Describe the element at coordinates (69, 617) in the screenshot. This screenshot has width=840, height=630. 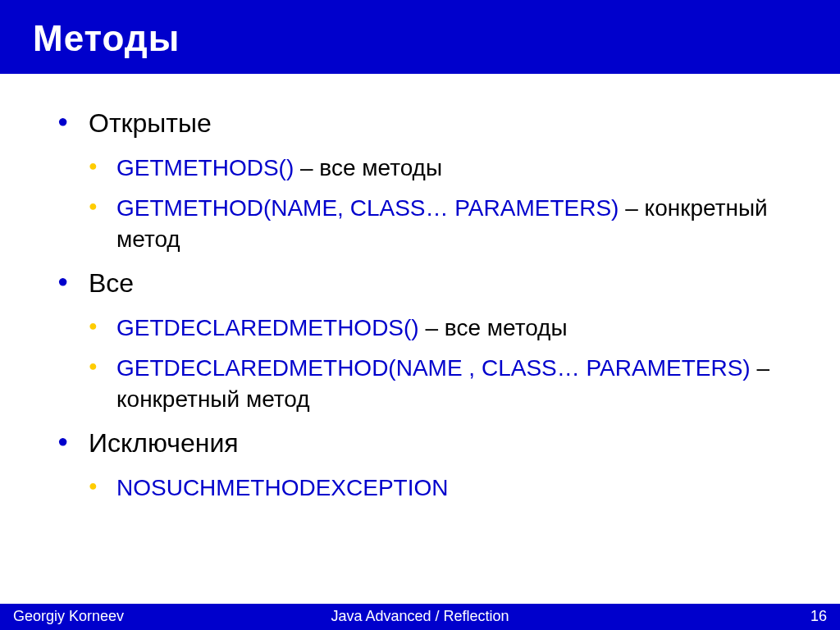
I see `footer-author: Georgiy Korneev` at that location.